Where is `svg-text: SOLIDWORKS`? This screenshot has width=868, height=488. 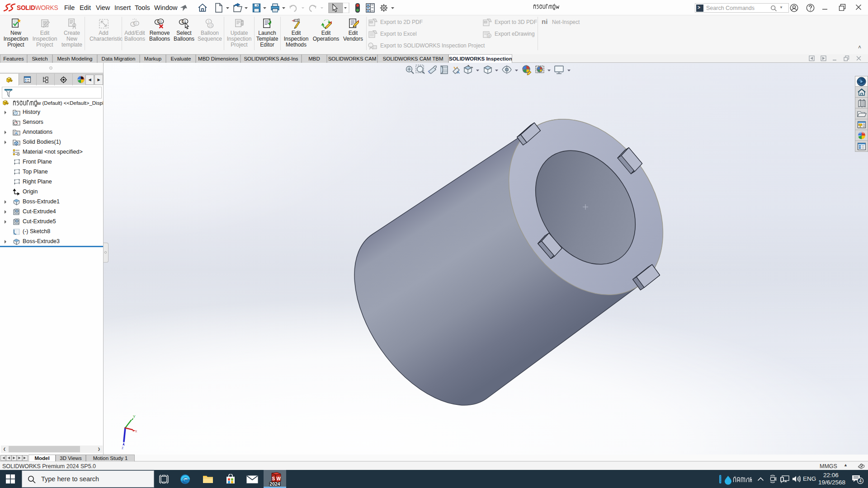 svg-text: SOLIDWORKS is located at coordinates (37, 8).